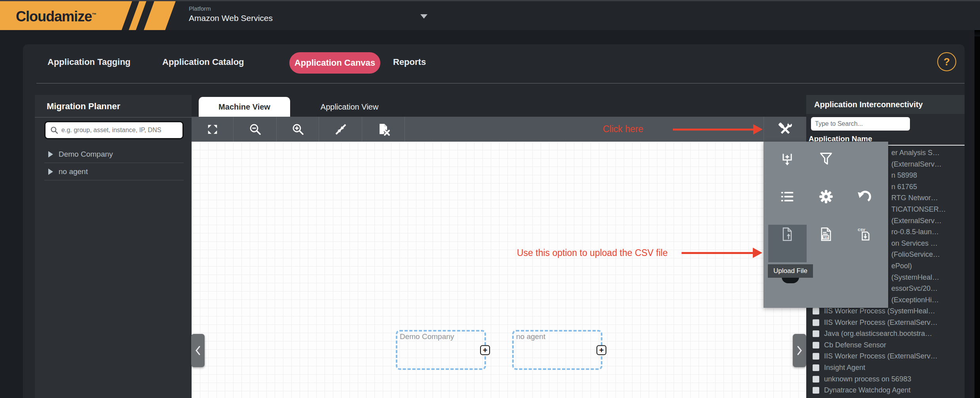 The image size is (980, 398). Describe the element at coordinates (885, 104) in the screenshot. I see `panel-header: Application Interconnectivity` at that location.